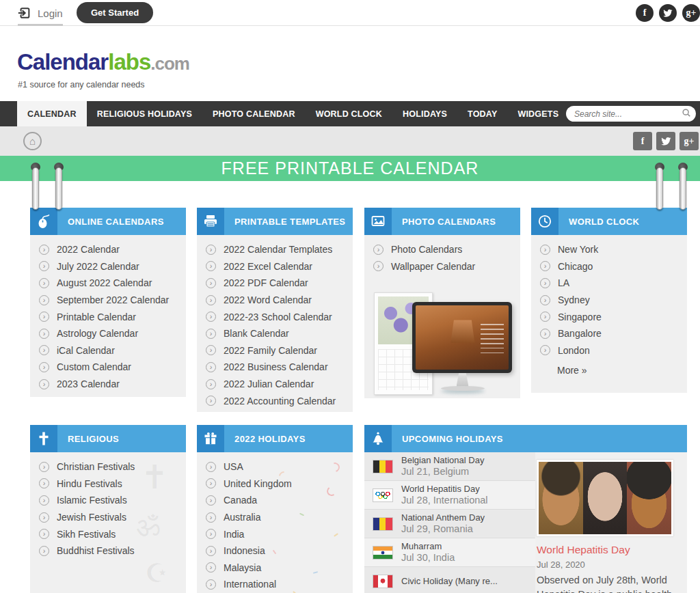 This screenshot has width=700, height=593. What do you see at coordinates (112, 266) in the screenshot?
I see `list-item: ›July 2022 Calendar` at bounding box center [112, 266].